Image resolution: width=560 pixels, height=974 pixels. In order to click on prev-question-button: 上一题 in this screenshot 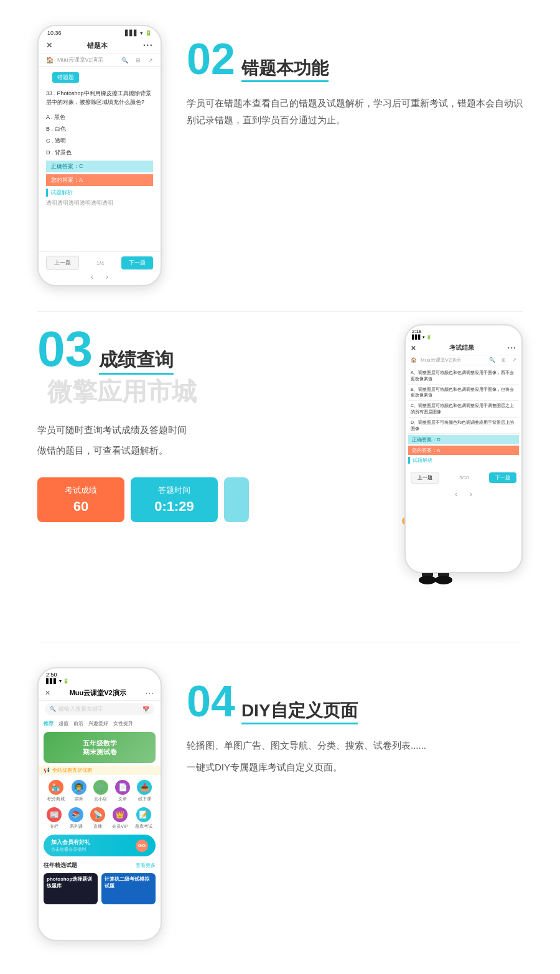, I will do `click(62, 263)`.